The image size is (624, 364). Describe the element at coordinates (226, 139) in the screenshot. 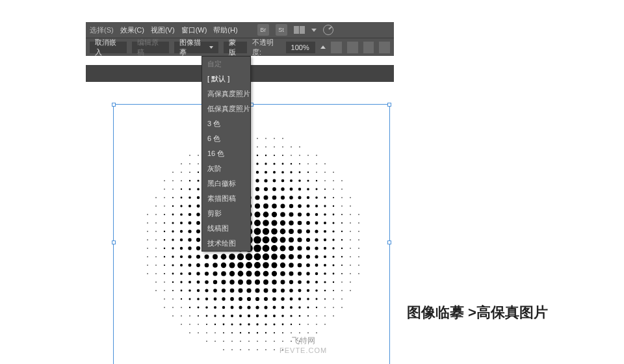

I see `preset-item-5: 6 色` at that location.